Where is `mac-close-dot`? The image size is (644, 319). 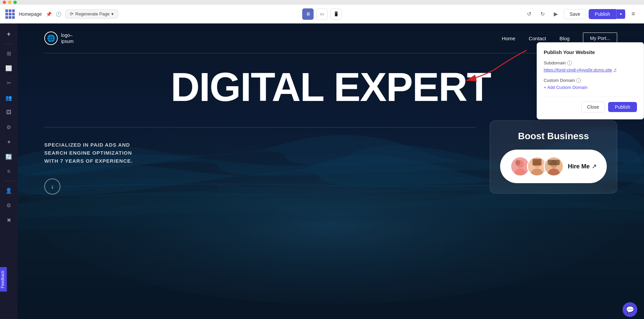 mac-close-dot is located at coordinates (4, 2).